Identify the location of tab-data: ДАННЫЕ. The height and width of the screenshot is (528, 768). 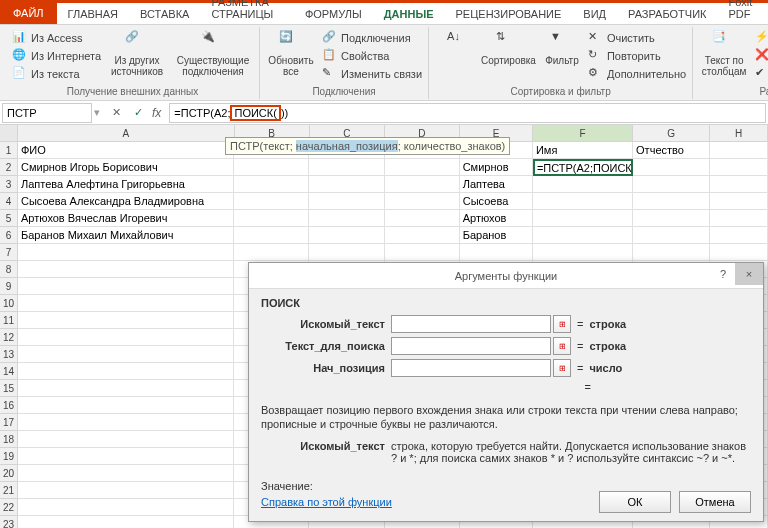
(409, 14).